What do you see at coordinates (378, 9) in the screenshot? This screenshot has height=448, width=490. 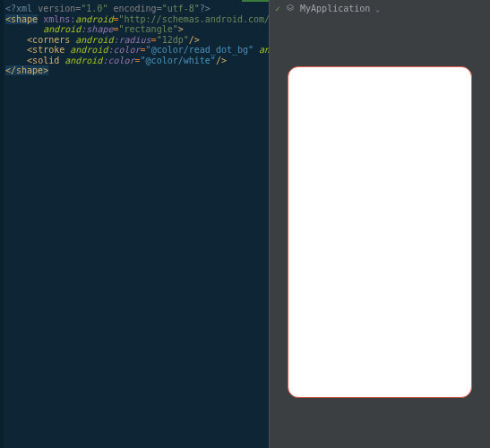 I see `chevron-down-icon: ⌄` at bounding box center [378, 9].